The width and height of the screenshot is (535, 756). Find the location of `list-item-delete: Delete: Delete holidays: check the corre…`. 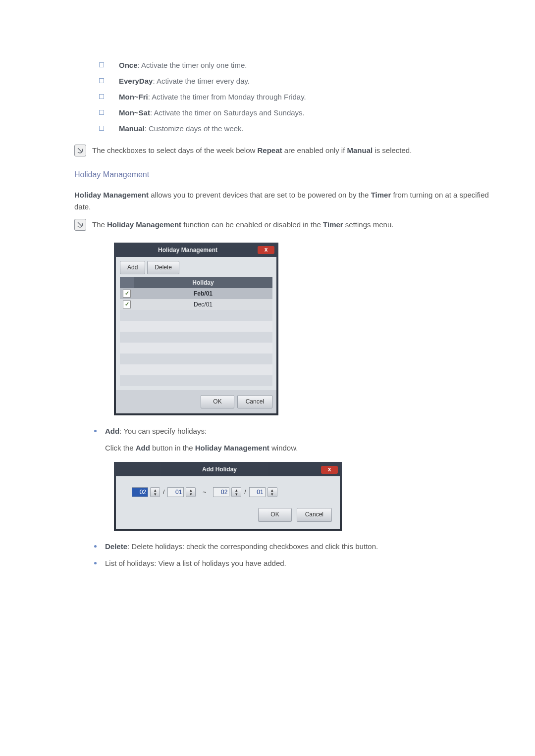

list-item-delete: Delete: Delete holidays: check the corre… is located at coordinates (300, 547).